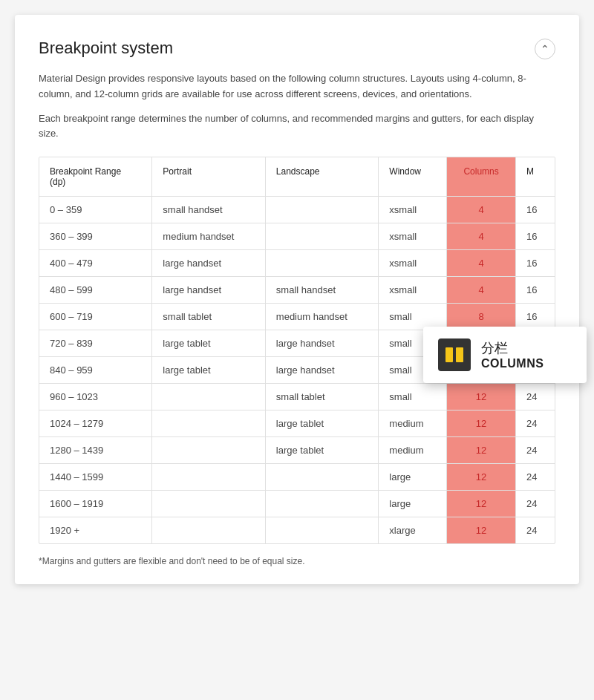 The width and height of the screenshot is (594, 700). I want to click on chevron-up-icon: ⌃, so click(545, 49).